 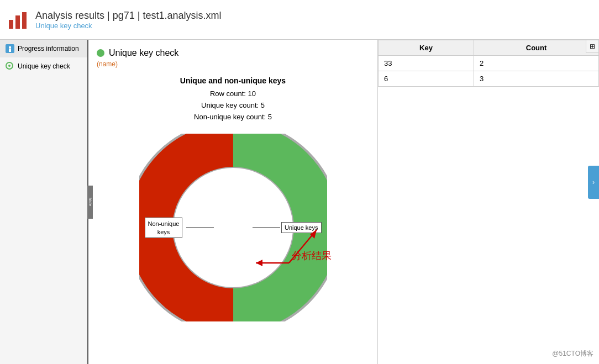 I want to click on sidebar-item-progress-label: Progress information, so click(x=49, y=49).